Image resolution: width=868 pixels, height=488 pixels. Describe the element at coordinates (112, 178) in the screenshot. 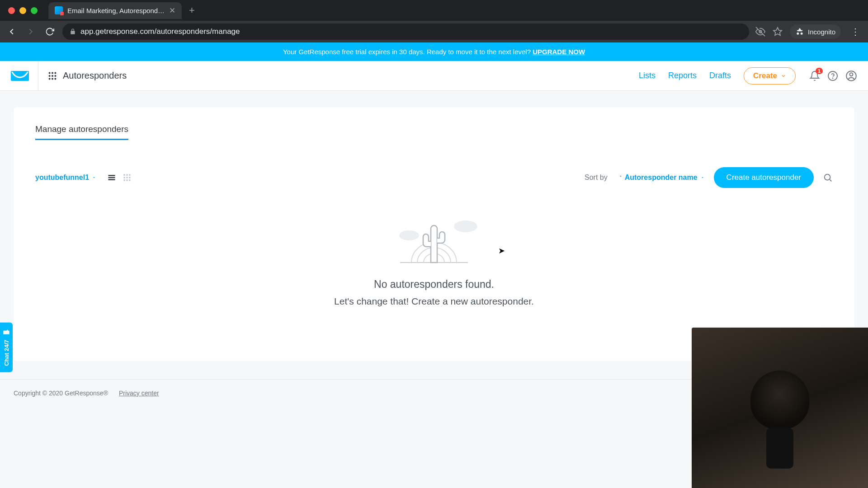

I see `list-view-icon` at that location.